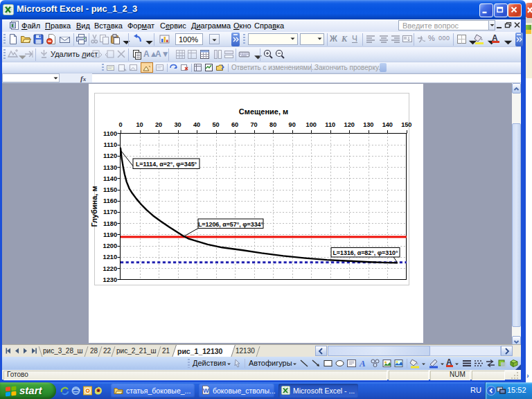  Describe the element at coordinates (330, 125) in the screenshot. I see `svg-text: 110` at that location.